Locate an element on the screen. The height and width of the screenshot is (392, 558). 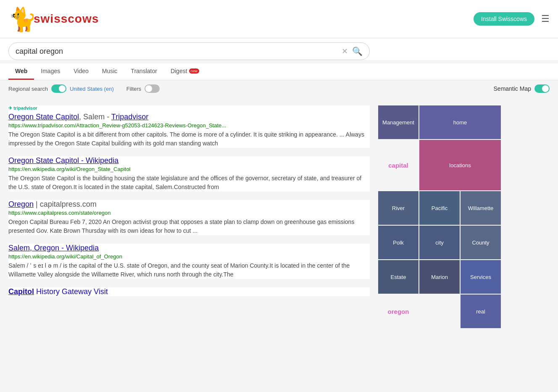
map-cell-pacific: Pacific is located at coordinates (440, 208).